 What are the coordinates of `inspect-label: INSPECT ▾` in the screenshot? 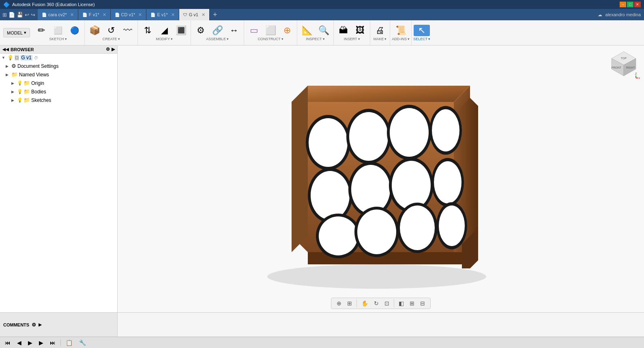 It's located at (316, 39).